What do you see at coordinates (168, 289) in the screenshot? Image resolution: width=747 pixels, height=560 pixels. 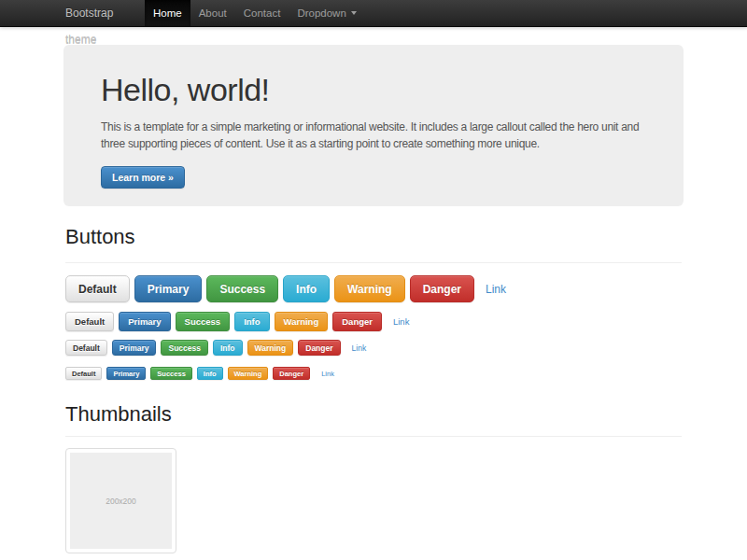 I see `button-primary-large: Primary` at bounding box center [168, 289].